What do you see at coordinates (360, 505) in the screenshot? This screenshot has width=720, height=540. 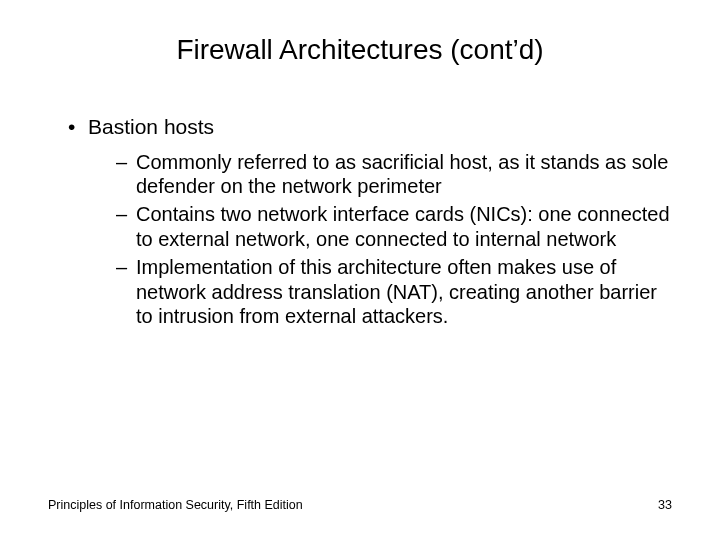 I see `slide-footer: Principles of Information Security, Fift…` at bounding box center [360, 505].